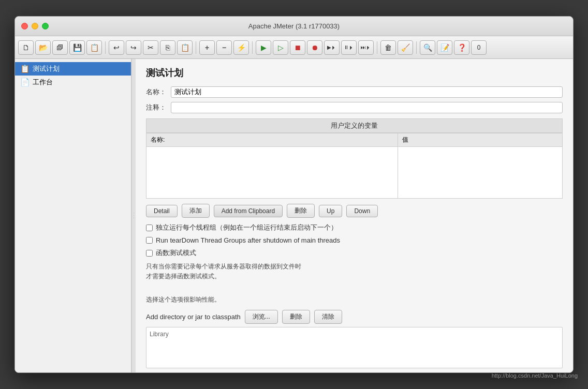  What do you see at coordinates (185, 48) in the screenshot?
I see `paste-btn: 📋` at bounding box center [185, 48].